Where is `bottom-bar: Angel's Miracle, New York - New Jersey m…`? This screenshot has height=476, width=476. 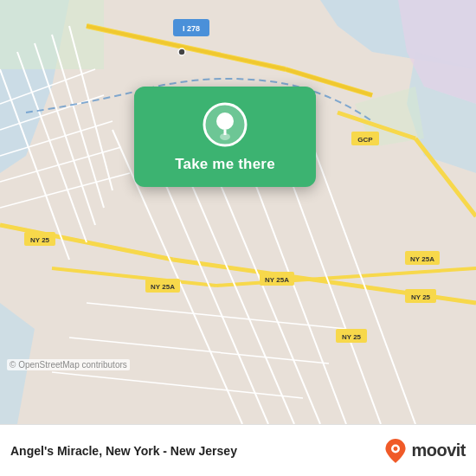 bottom-bar: Angel's Miracle, New York - New Jersey m… is located at coordinates (238, 450).